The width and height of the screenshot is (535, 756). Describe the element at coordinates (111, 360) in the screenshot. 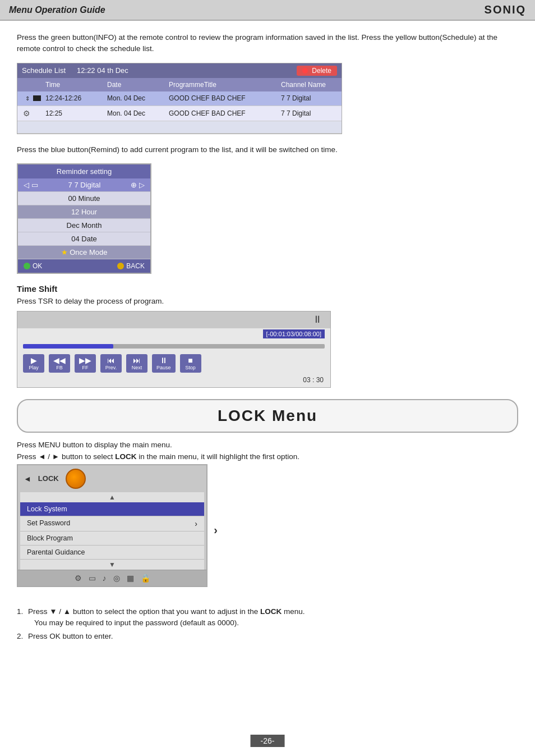

I see `prev-icon: ⏮` at that location.